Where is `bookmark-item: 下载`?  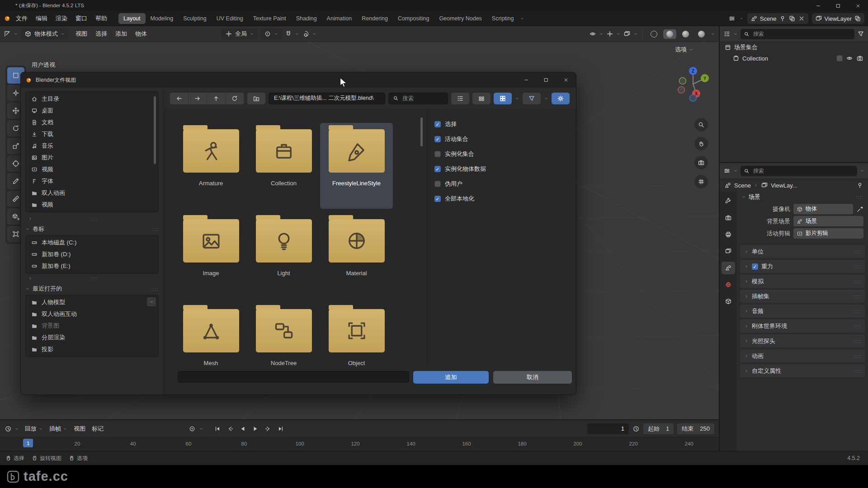
bookmark-item: 下载 is located at coordinates (92, 134).